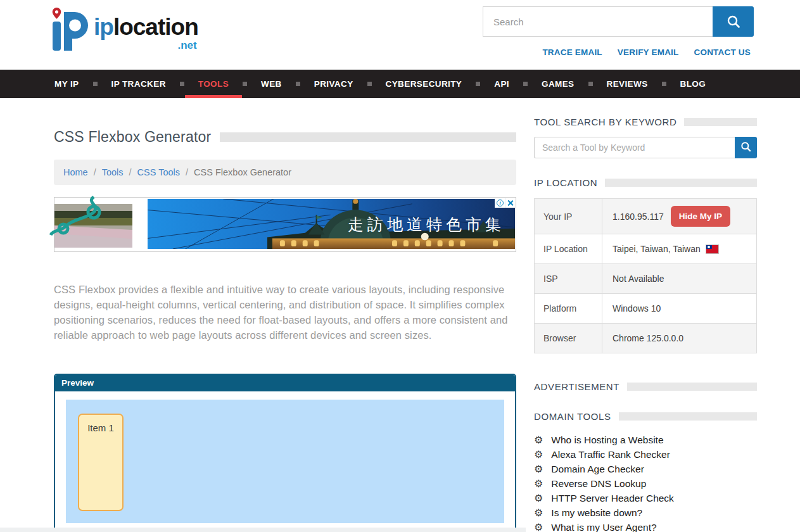  Describe the element at coordinates (598, 22) in the screenshot. I see `search-input` at that location.